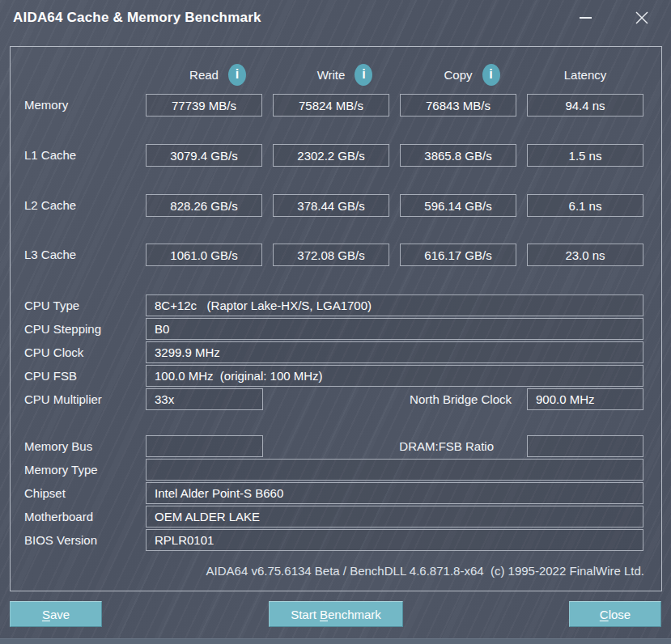  Describe the element at coordinates (395, 306) in the screenshot. I see `cpu-type-value: 8C+12c (Raptor Lake-HX/S, LGA1700)` at that location.